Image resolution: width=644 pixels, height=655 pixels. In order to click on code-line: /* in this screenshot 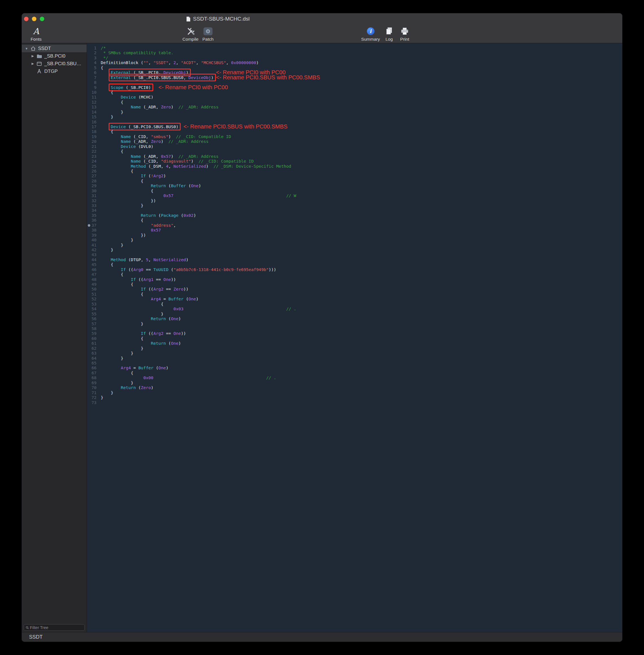, I will do `click(362, 48)`.